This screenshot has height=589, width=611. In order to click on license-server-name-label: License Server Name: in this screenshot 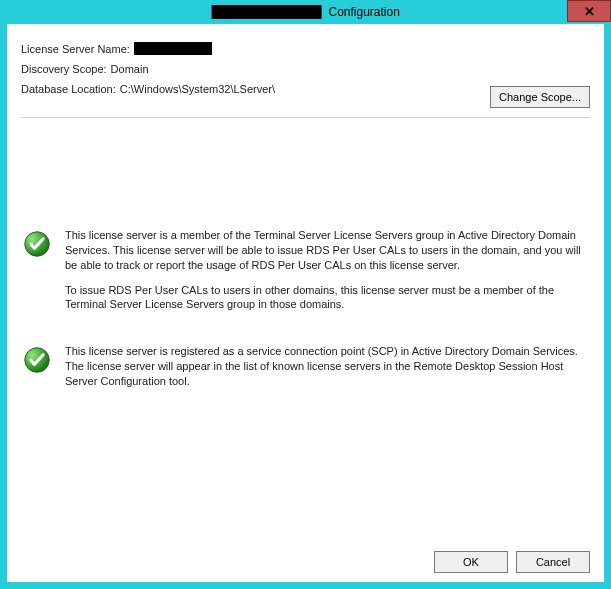, I will do `click(76, 49)`.